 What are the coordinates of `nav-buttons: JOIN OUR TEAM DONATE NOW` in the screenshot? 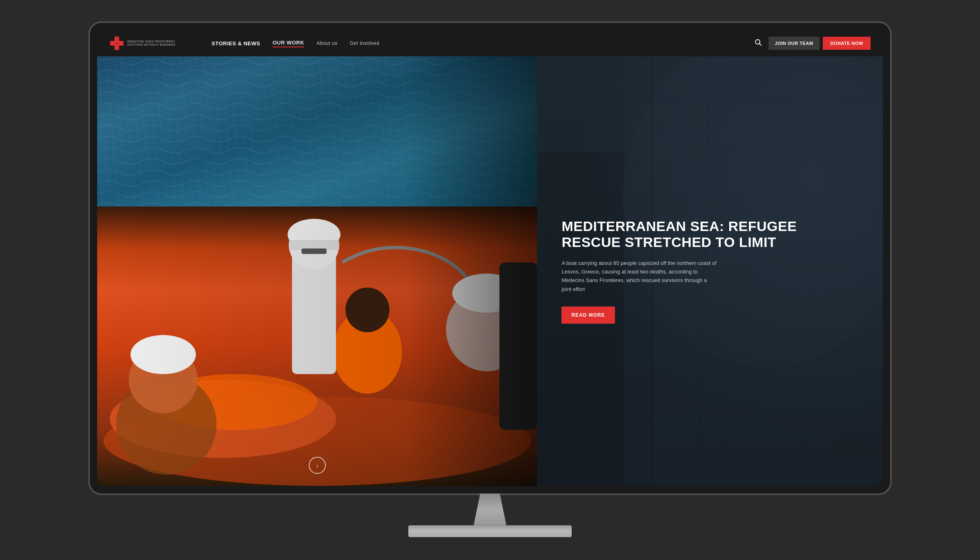 It's located at (811, 43).